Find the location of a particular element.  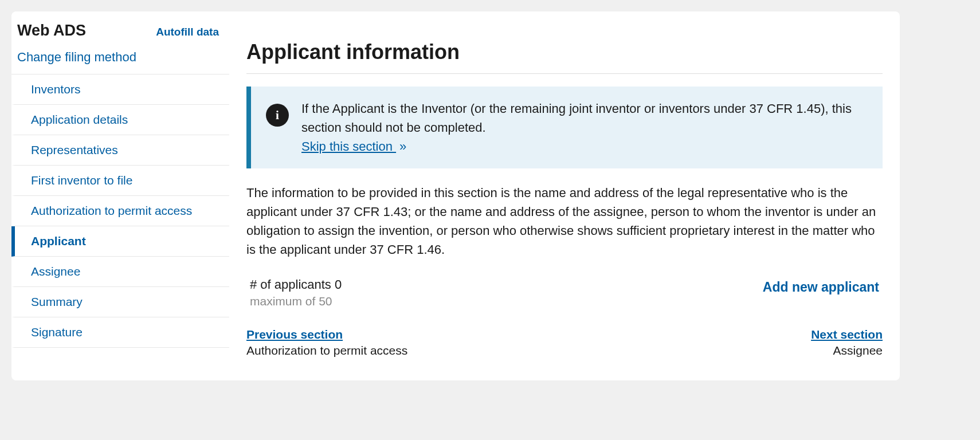

sidebar-item-signature: Signature is located at coordinates (120, 332).